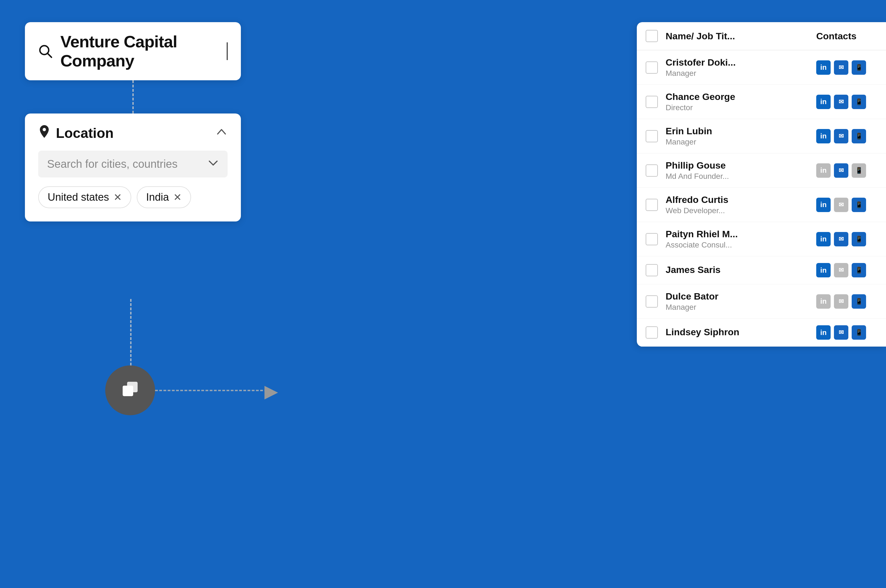 Image resolution: width=886 pixels, height=588 pixels. Describe the element at coordinates (737, 245) in the screenshot. I see `contact-title: Associate Consul...` at that location.